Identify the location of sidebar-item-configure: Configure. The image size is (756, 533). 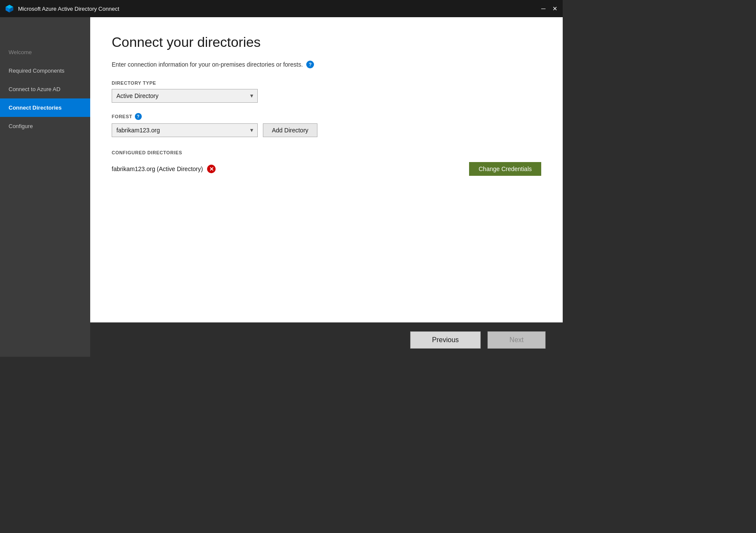
(45, 126).